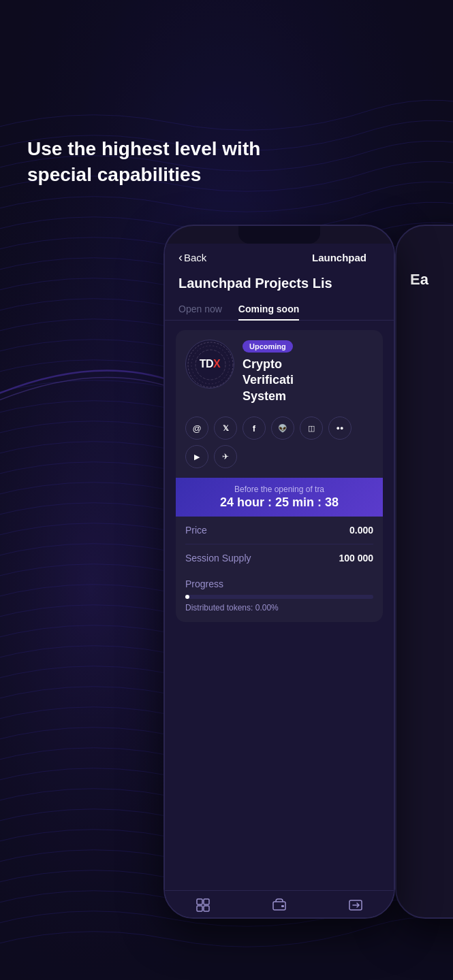  What do you see at coordinates (225, 428) in the screenshot?
I see `twitter-icon: 𝕏` at bounding box center [225, 428].